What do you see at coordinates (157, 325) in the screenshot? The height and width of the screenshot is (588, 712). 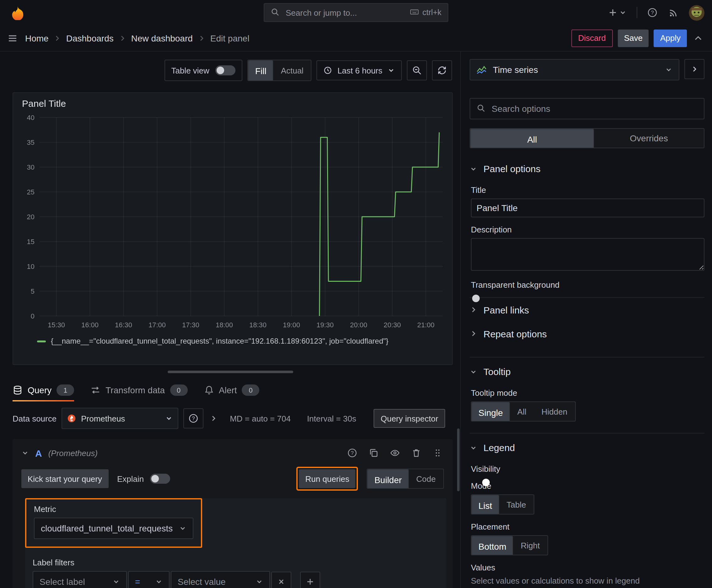 I see `svg-text: 17:00` at bounding box center [157, 325].